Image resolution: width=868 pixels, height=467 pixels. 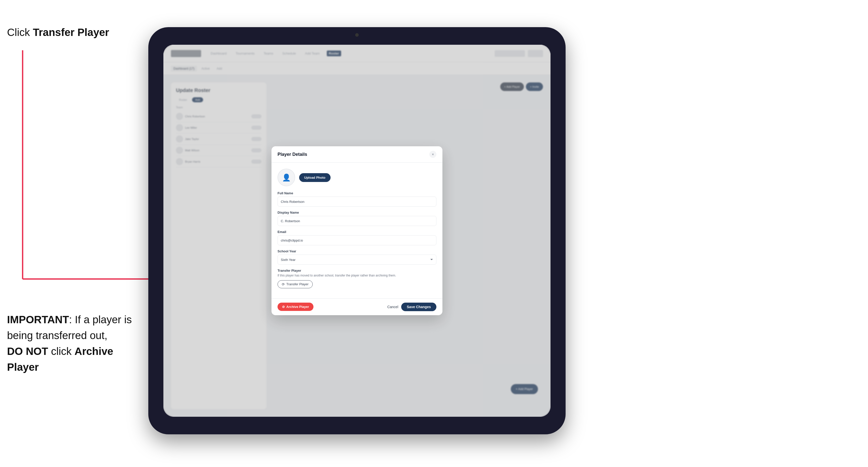 I want to click on important-label: IMPORTANT, so click(x=38, y=319).